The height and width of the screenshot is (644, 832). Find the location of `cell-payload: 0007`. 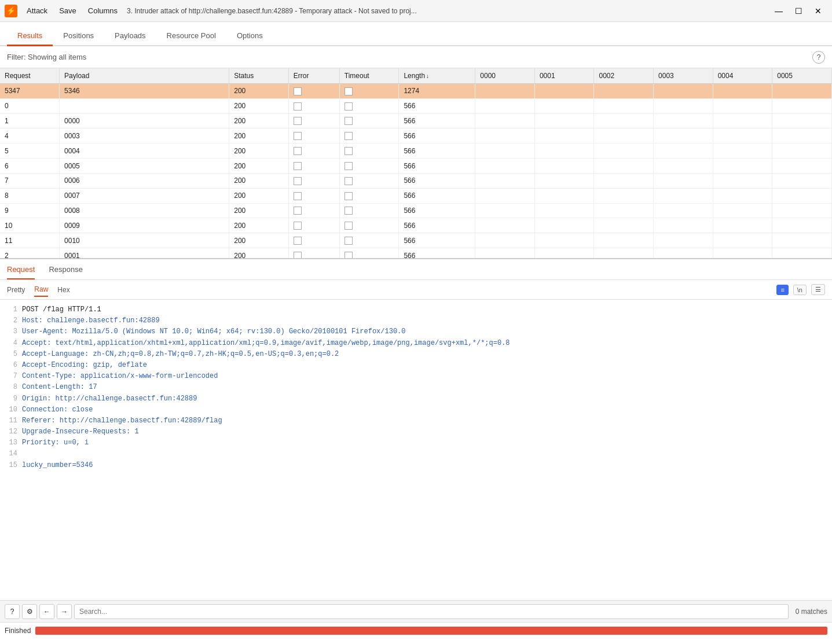

cell-payload: 0007 is located at coordinates (145, 196).